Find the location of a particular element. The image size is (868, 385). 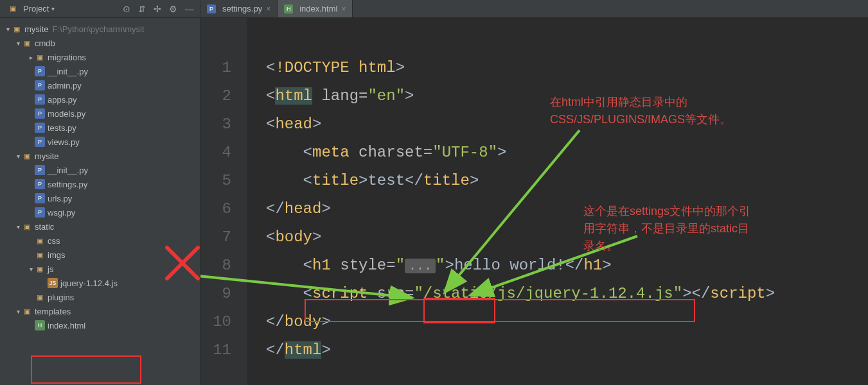

tree-row: ▾▣static is located at coordinates (100, 227).